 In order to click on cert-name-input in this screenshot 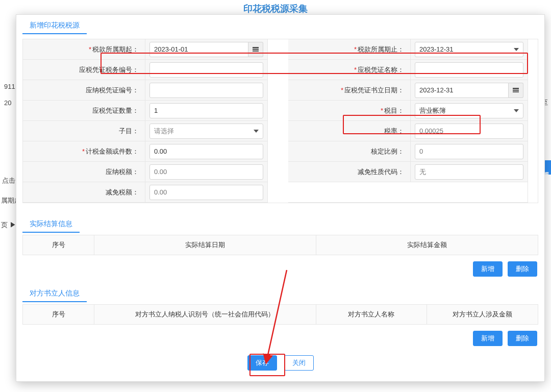, I will do `click(469, 70)`.